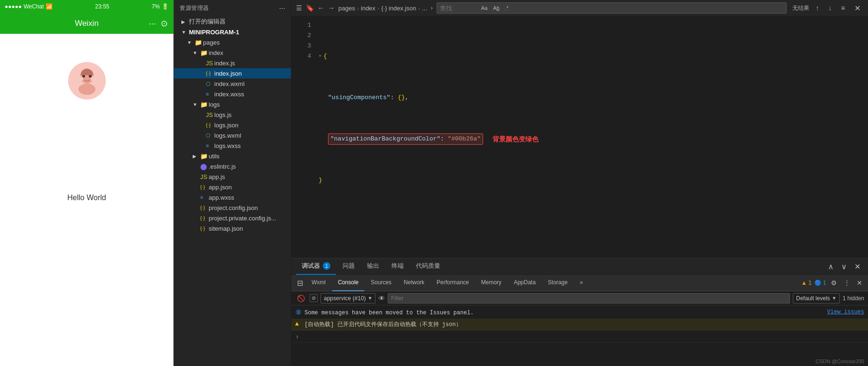  I want to click on find-regex-btn: .*, so click(507, 8).